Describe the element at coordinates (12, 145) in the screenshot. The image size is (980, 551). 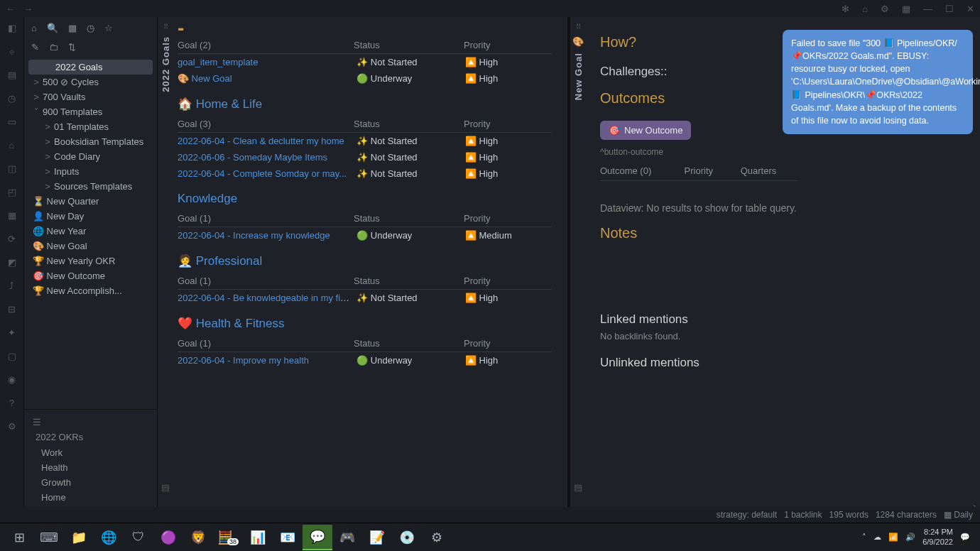
I see `ribbon-icon: ⌂` at that location.